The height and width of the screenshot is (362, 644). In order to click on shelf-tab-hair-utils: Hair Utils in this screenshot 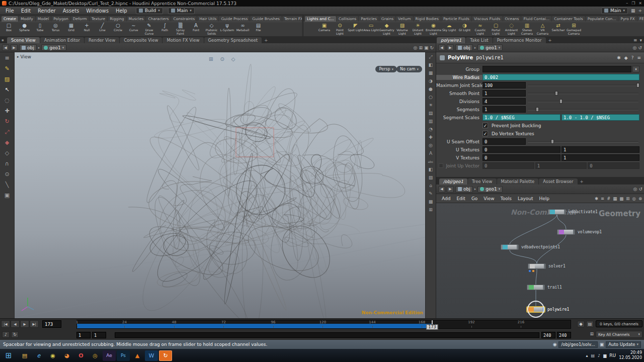, I will do `click(208, 19)`.